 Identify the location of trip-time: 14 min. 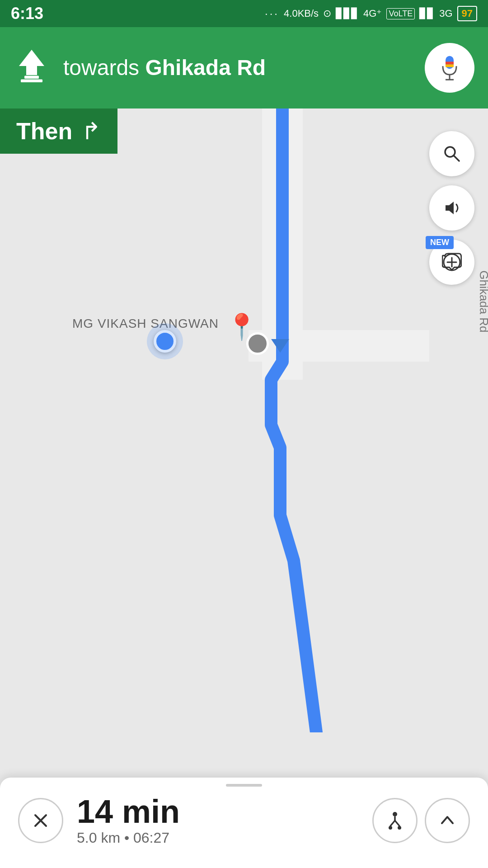
(218, 811).